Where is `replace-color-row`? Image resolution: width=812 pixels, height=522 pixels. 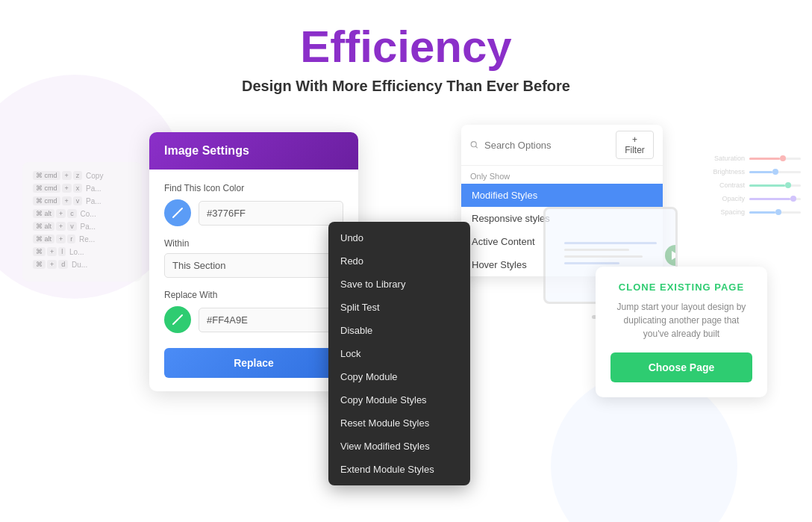 replace-color-row is located at coordinates (254, 320).